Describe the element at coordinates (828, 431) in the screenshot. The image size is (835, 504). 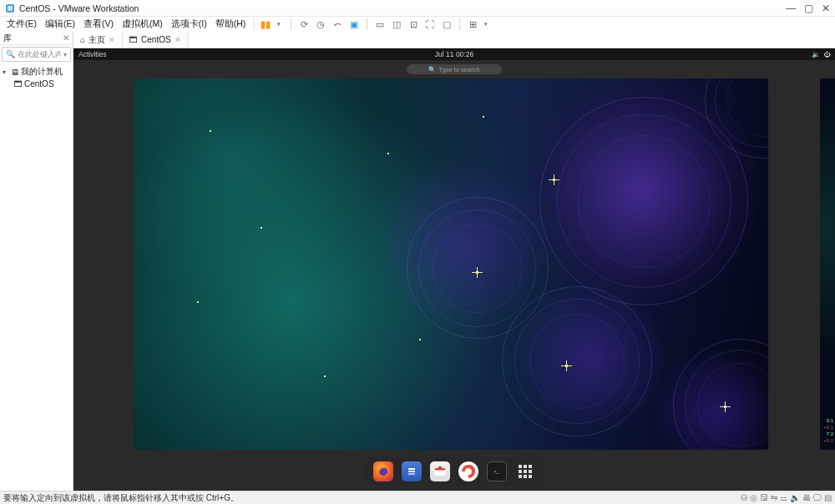
I see `system-stats: 0.1 +0.1 7.2 +0.1` at that location.